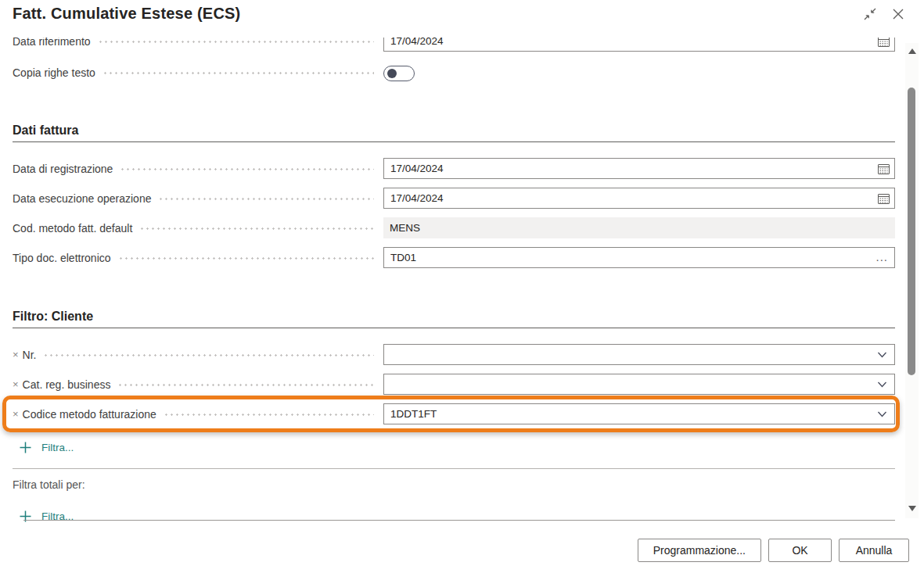 This screenshot has width=924, height=573. I want to click on assist-edit-field: ..., so click(639, 258).